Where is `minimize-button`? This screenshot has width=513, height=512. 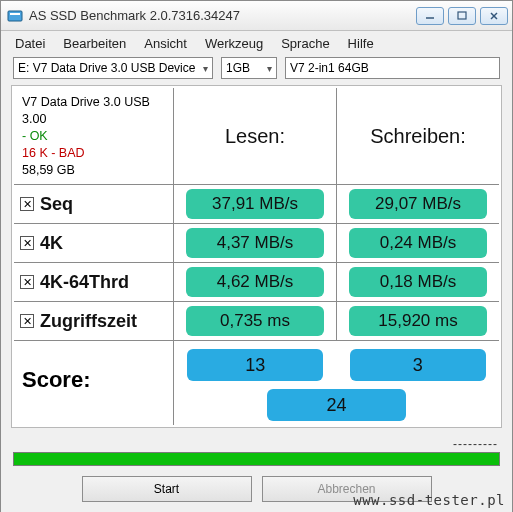
minimize-button is located at coordinates (430, 16).